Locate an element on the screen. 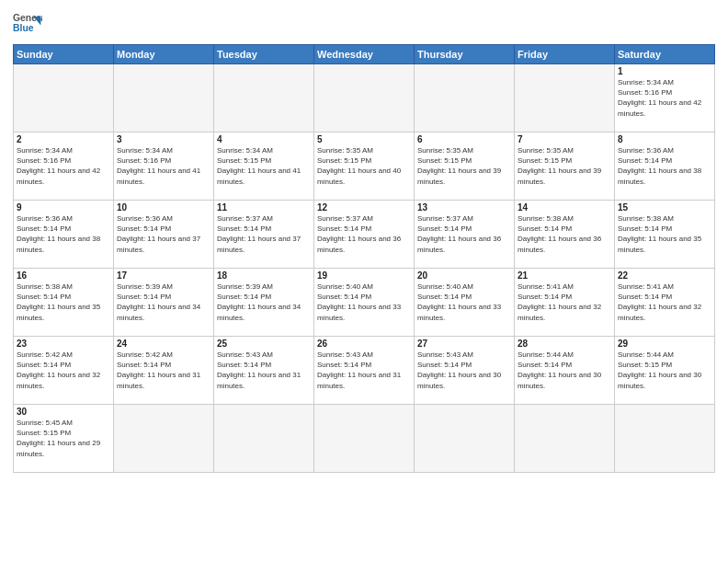  day-info: Sunrise: 5:34 AMSunset: 5:15 PMDaylight:… is located at coordinates (264, 166).